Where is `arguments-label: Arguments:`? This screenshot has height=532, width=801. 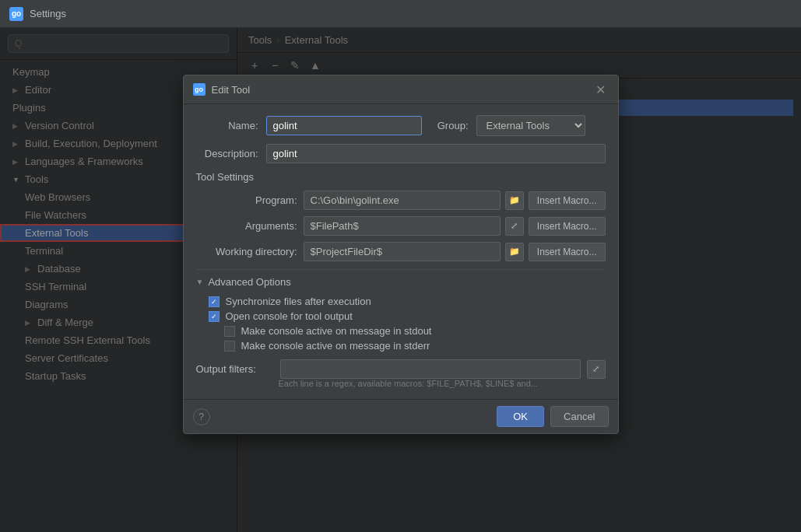
arguments-label: Arguments: is located at coordinates (247, 226).